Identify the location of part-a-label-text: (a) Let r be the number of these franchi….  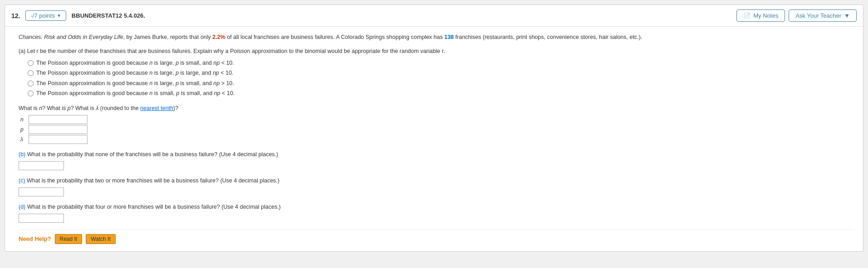
(232, 51).